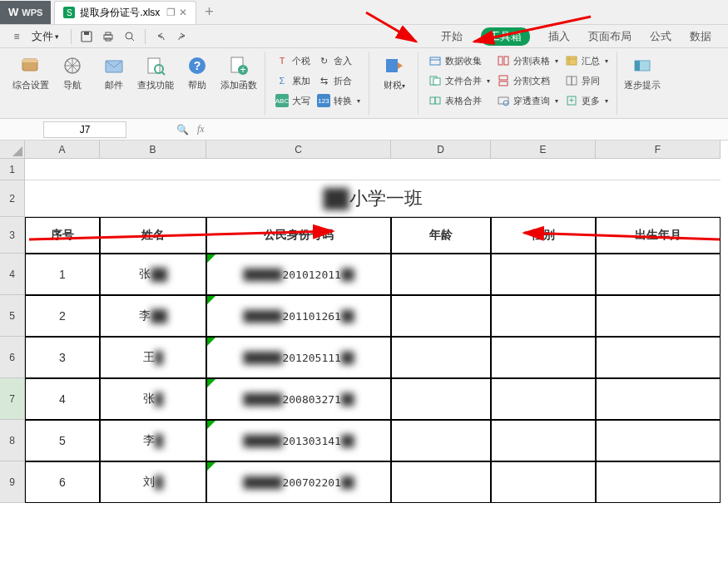 The image size is (728, 567). I want to click on new-tab-button: +, so click(210, 12).